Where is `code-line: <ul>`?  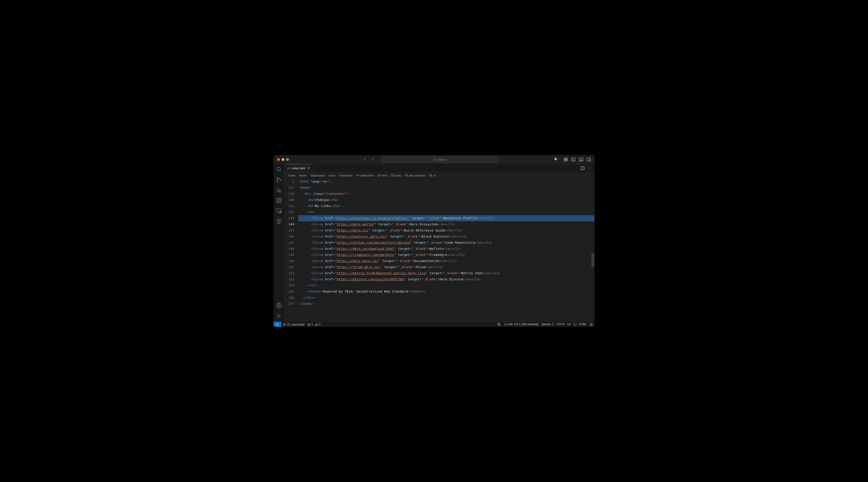
code-line: <ul> is located at coordinates (446, 212).